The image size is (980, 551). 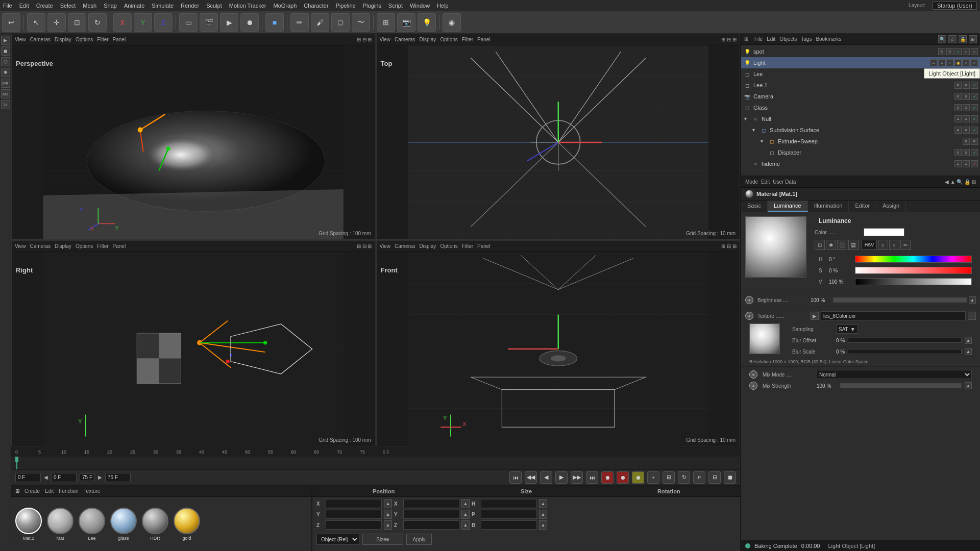 I want to click on y-axis-btn: Y, so click(x=143, y=22).